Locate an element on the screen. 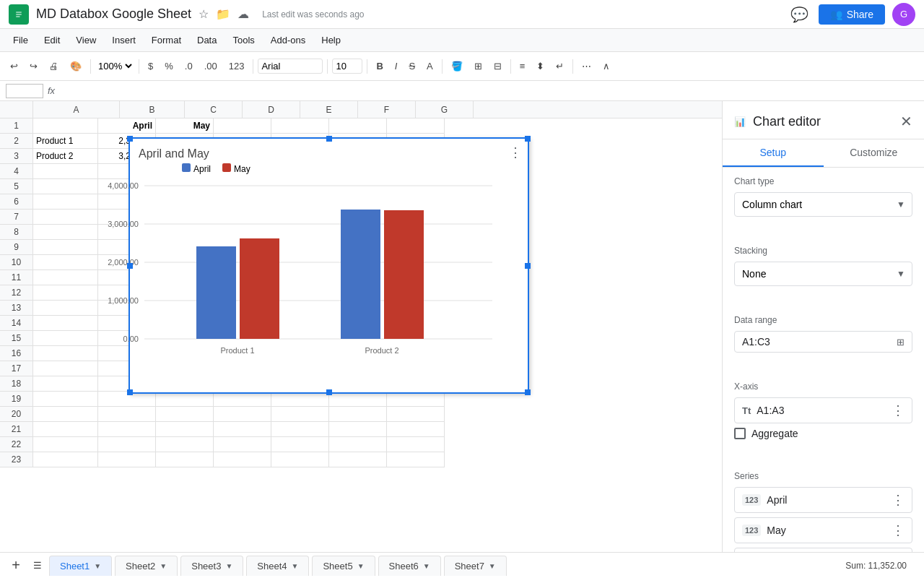 This screenshot has height=578, width=924. resize-br is located at coordinates (528, 392).